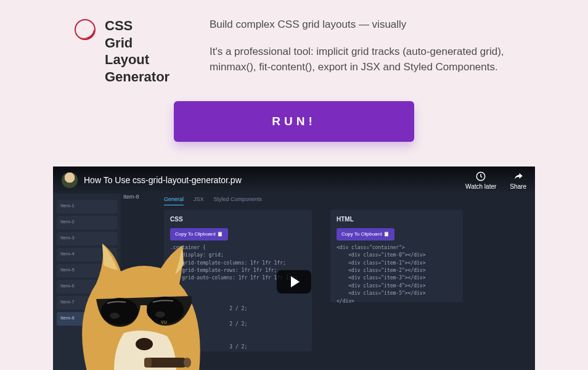  Describe the element at coordinates (213, 201) in the screenshot. I see `code-tabs: General JSX Styled Components` at that location.